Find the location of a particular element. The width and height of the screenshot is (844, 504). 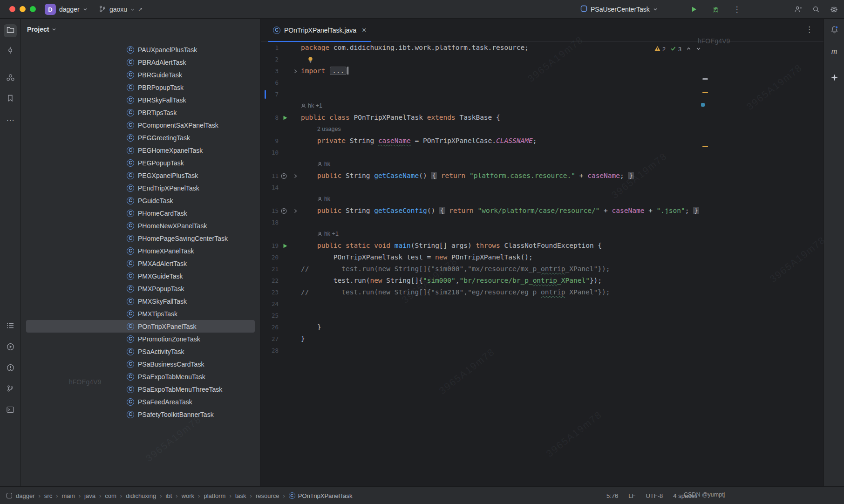

zoom-window-button is located at coordinates (33, 9).